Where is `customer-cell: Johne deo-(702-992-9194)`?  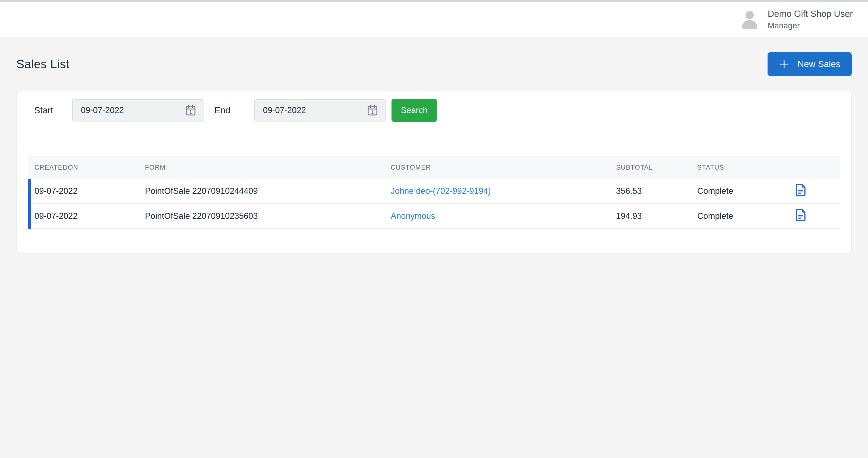 customer-cell: Johne deo-(702-992-9194) is located at coordinates (497, 191).